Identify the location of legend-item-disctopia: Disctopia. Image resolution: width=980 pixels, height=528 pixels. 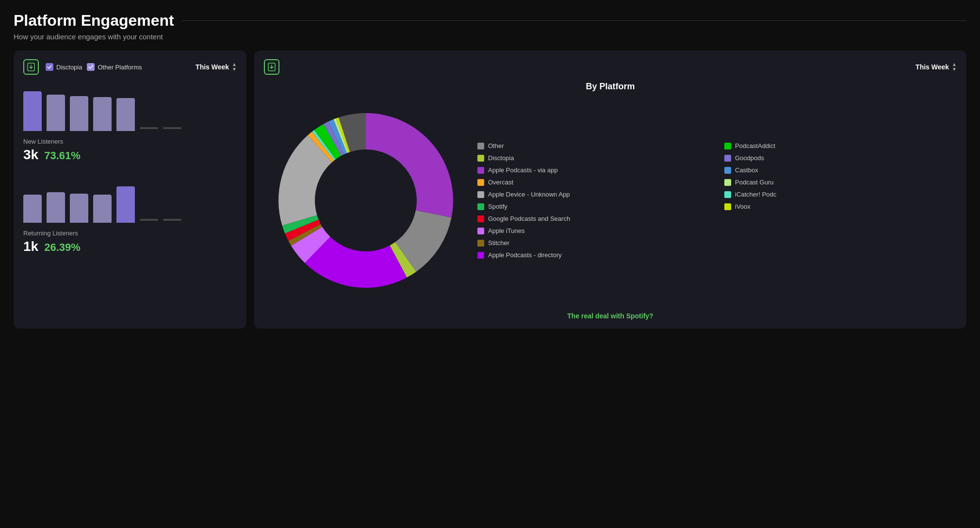
(594, 158).